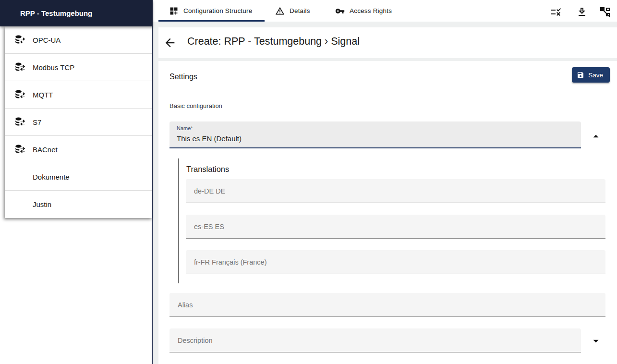 The image size is (617, 364). What do you see at coordinates (79, 205) in the screenshot?
I see `sidebar-item-justin: Justin` at bounding box center [79, 205].